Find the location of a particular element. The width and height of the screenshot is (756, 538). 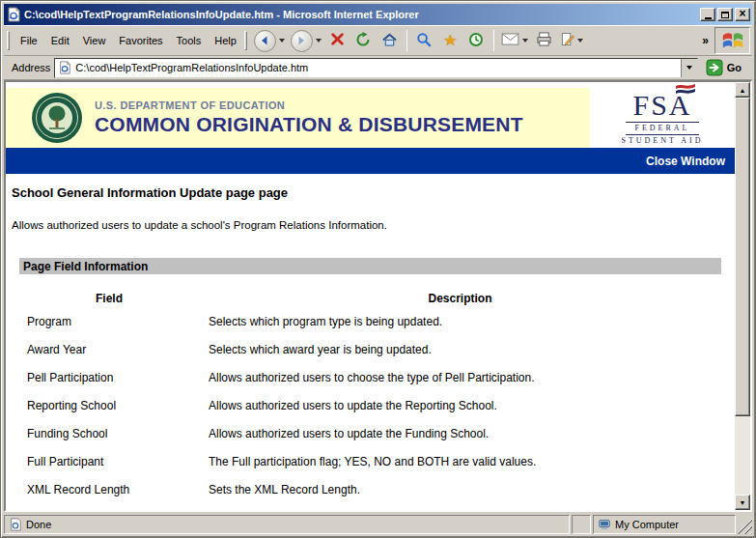

address-page-icon is located at coordinates (65, 68).